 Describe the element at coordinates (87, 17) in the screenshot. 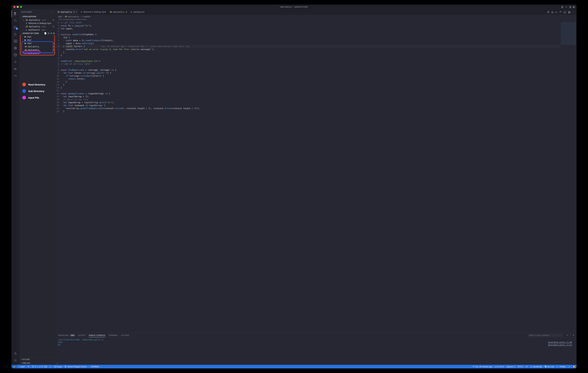

I see `breadcrumb-part: readFile` at that location.